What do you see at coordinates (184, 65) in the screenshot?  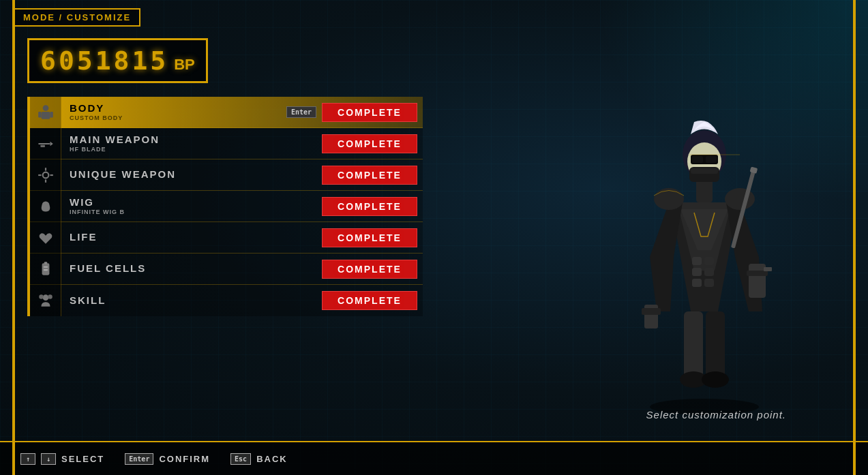 I see `bp-unit: BP` at bounding box center [184, 65].